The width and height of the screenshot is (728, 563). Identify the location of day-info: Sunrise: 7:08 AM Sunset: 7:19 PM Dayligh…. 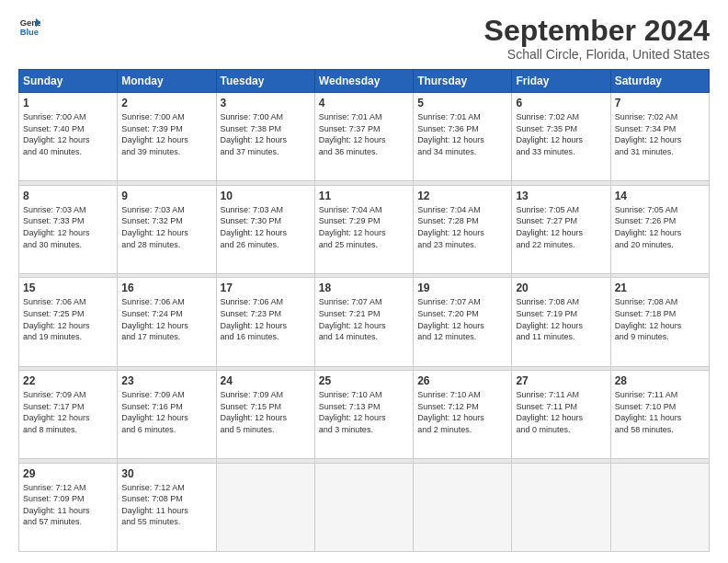
(561, 319).